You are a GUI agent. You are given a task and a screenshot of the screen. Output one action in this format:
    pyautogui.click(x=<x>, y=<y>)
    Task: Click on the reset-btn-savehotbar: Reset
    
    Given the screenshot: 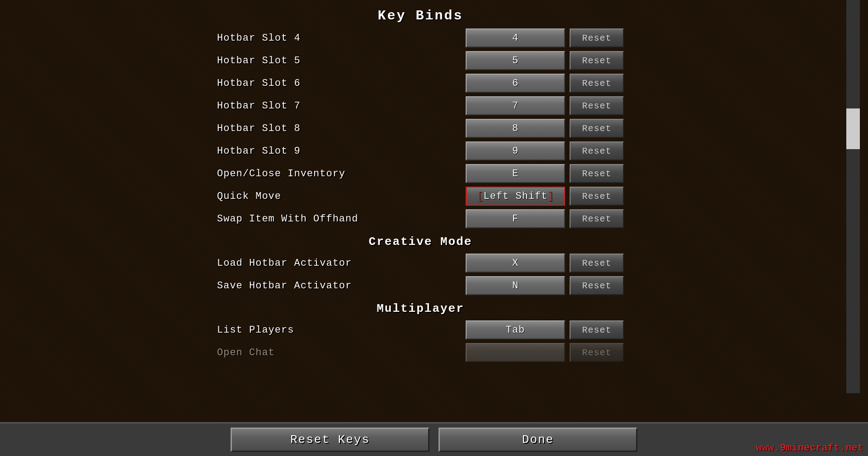 What is the action you would take?
    pyautogui.click(x=597, y=286)
    